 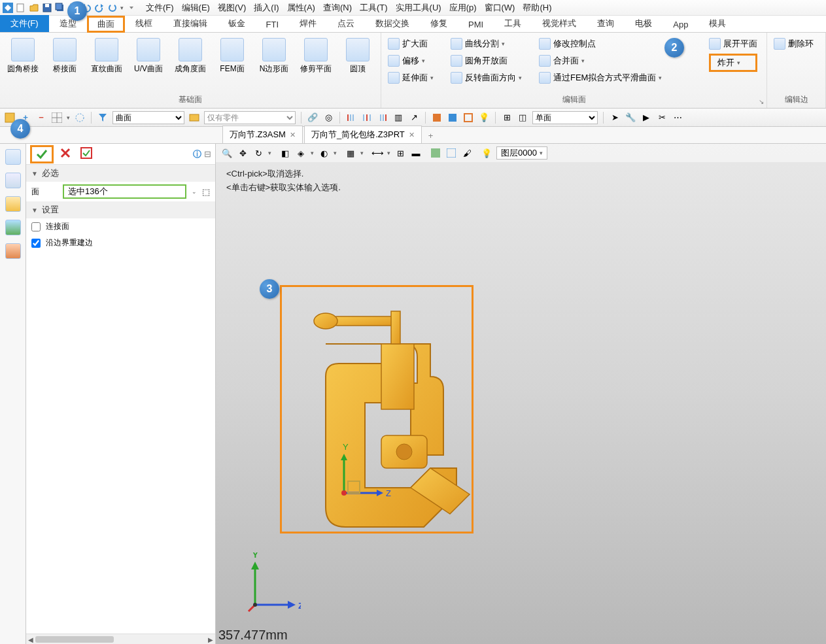 I want to click on scroll-right-icon: ▶, so click(x=211, y=639).